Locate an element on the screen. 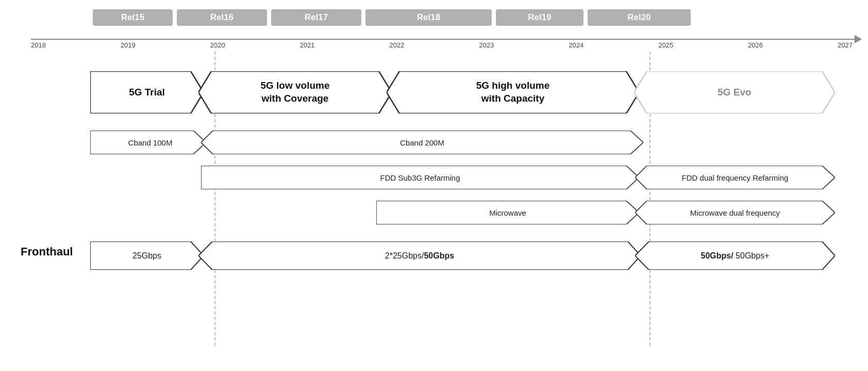 The height and width of the screenshot is (371, 868). arrow-5g-evo-text: 5G Evo is located at coordinates (735, 92).